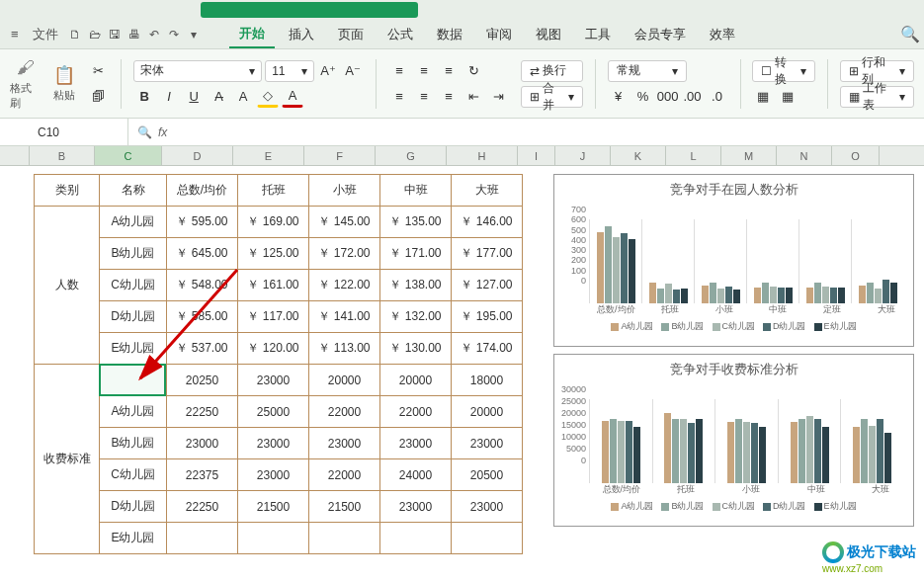  What do you see at coordinates (473, 71) in the screenshot?
I see `orientation-icon: ↻` at bounding box center [473, 71].